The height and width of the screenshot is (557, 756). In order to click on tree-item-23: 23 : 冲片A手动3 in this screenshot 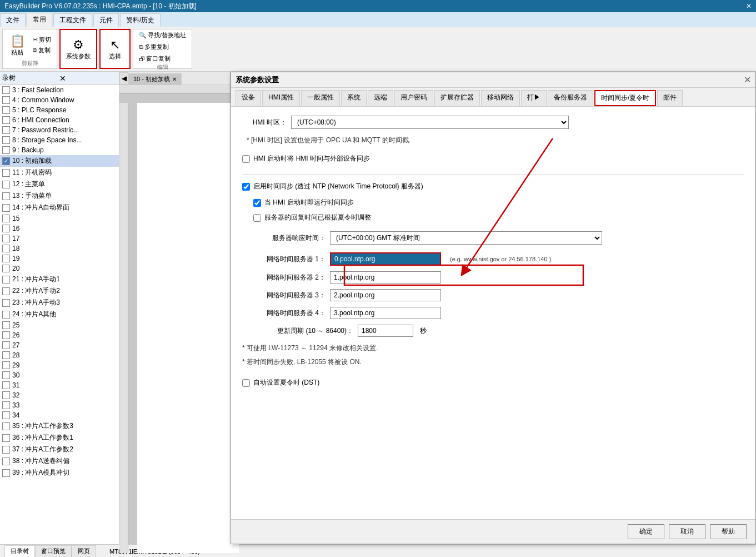, I will do `click(59, 302)`.